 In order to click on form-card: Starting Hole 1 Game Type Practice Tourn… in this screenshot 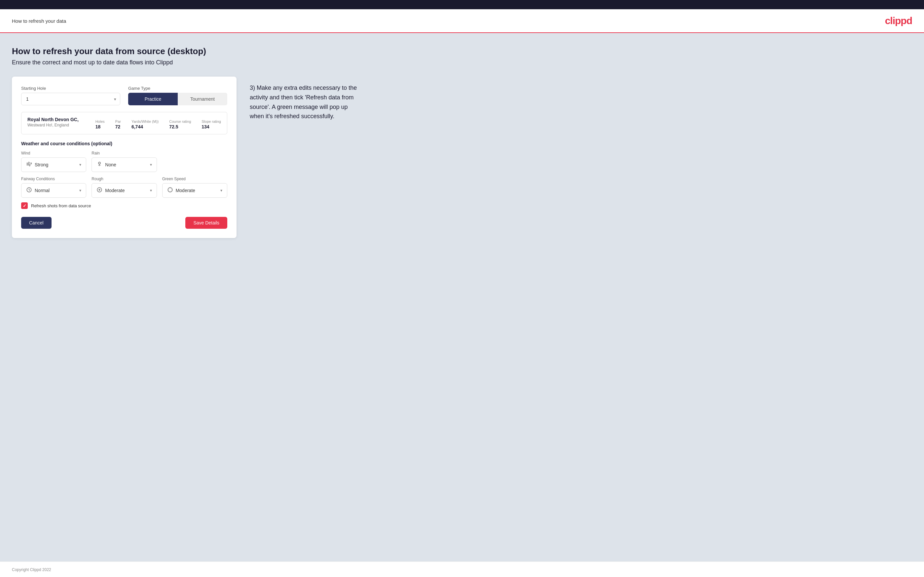, I will do `click(124, 157)`.